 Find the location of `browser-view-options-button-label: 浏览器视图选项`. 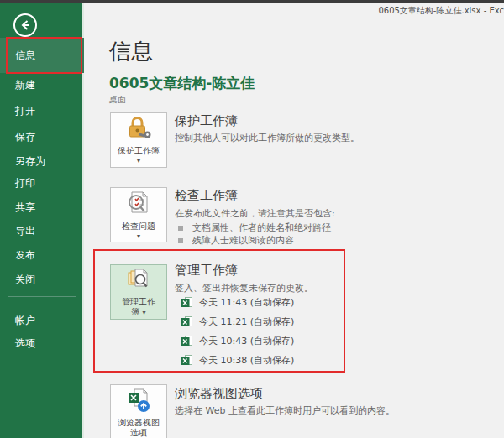

browser-view-options-button-label: 浏览器视图选项 is located at coordinates (139, 428).